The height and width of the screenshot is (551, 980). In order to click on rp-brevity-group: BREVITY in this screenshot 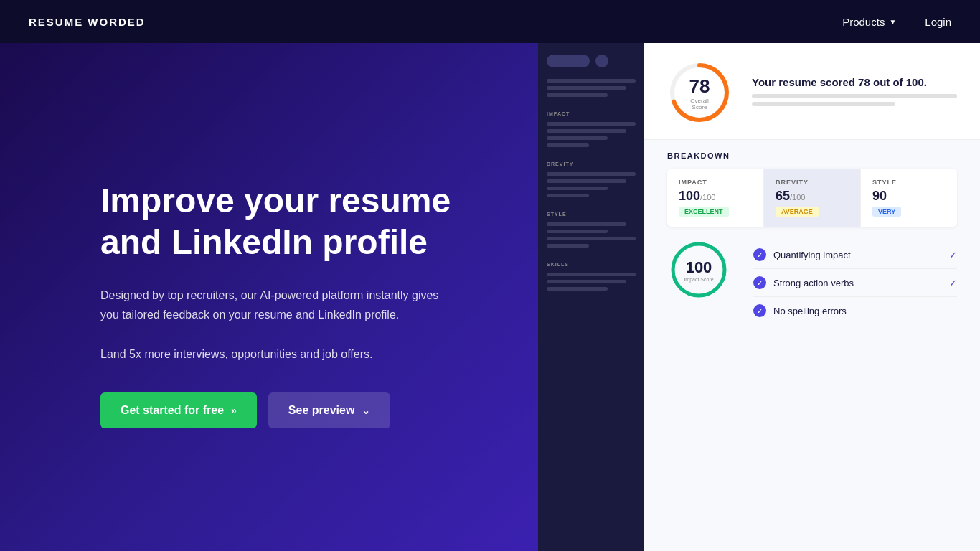, I will do `click(594, 179)`.